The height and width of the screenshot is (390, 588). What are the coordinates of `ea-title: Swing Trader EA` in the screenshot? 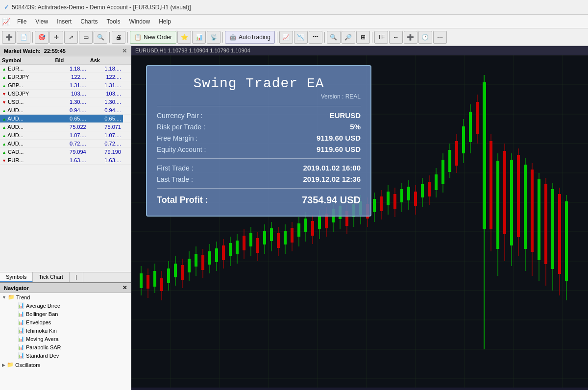 It's located at (259, 83).